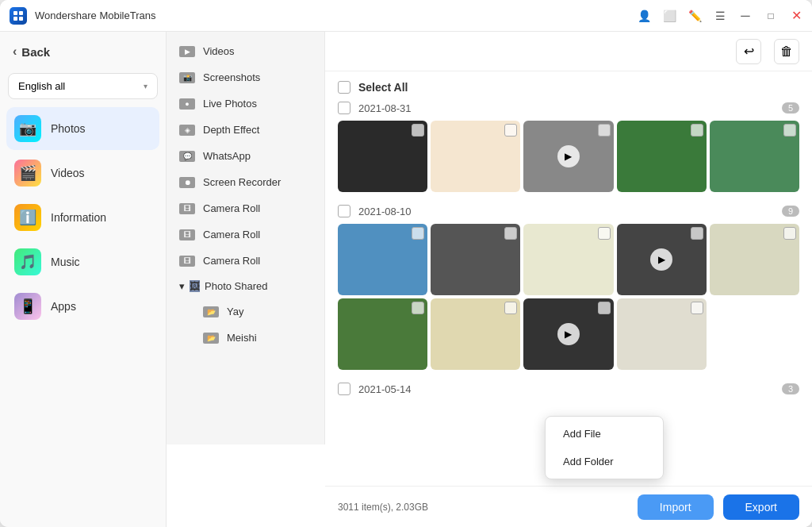  I want to click on photo-thumb-p7, so click(476, 260).